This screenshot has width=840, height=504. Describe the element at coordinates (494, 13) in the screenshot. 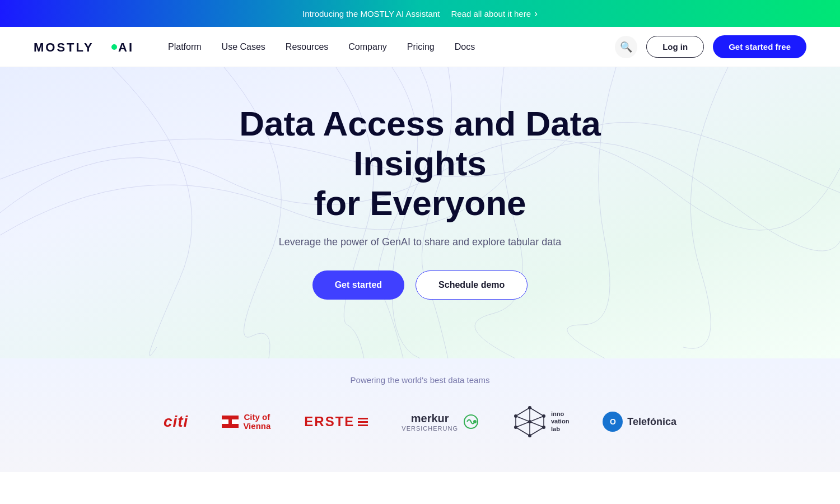

I see `banner-link: Read all about it here ›` at that location.